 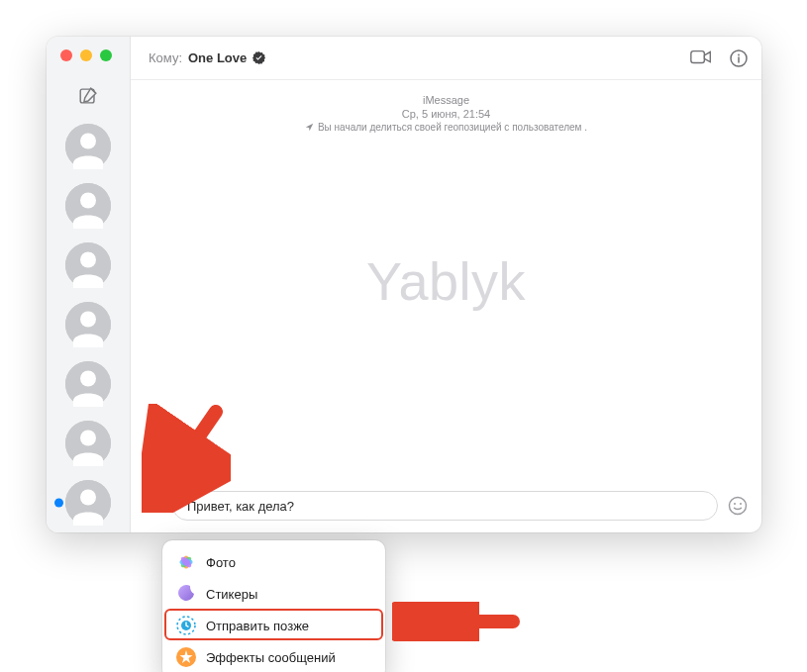 What do you see at coordinates (88, 55) in the screenshot?
I see `window-controls` at bounding box center [88, 55].